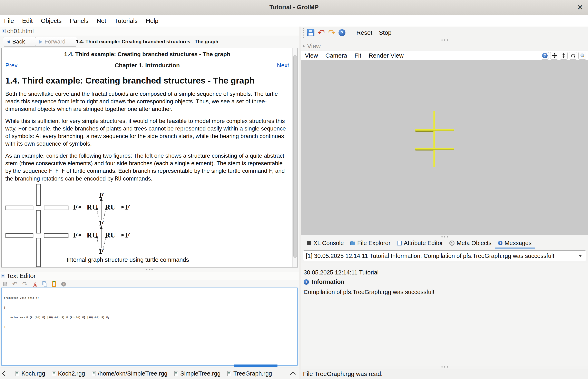 The height and width of the screenshot is (379, 588). What do you see at coordinates (545, 56) in the screenshot?
I see `help-button` at bounding box center [545, 56].